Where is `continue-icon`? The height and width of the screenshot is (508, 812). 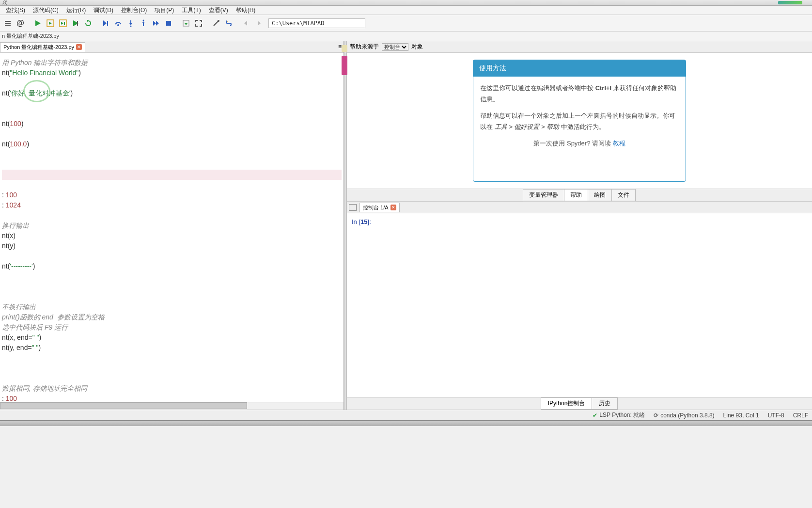
continue-icon is located at coordinates (156, 23).